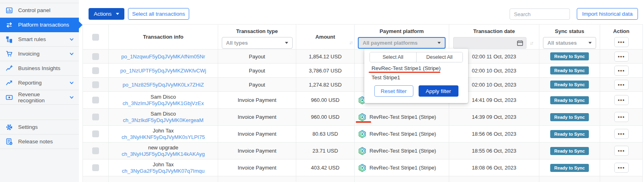 The height and width of the screenshot is (182, 644). What do you see at coordinates (325, 134) in the screenshot?
I see `amount-cell: 80.63 USD` at bounding box center [325, 134].